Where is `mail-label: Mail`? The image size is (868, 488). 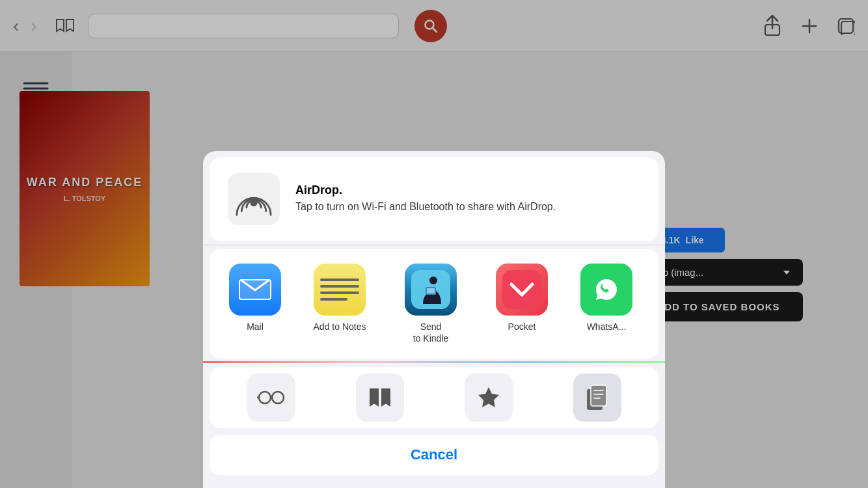
mail-label: Mail is located at coordinates (255, 327).